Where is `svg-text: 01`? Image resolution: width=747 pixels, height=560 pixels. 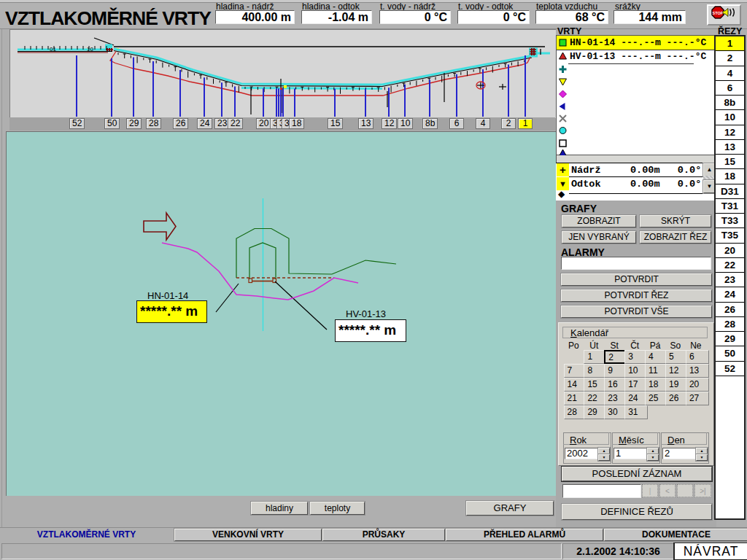 svg-text: 01 is located at coordinates (53, 50).